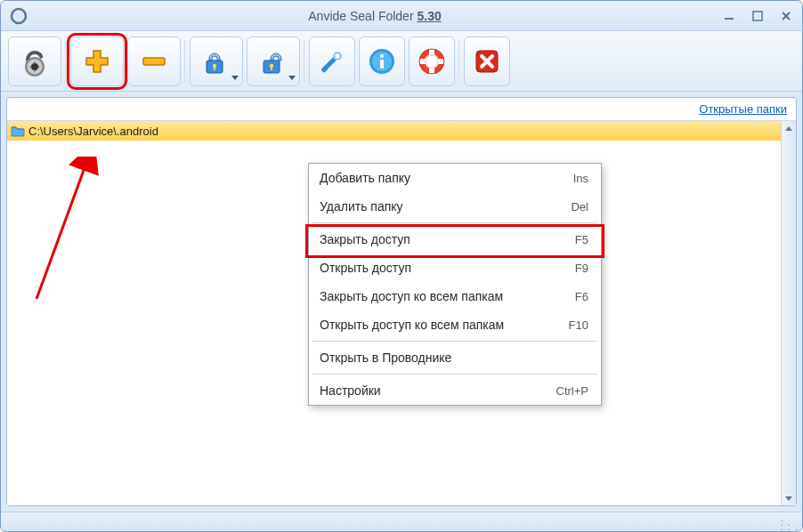 This screenshot has height=532, width=803. I want to click on ctx-label: Открыть доступ, so click(365, 268).